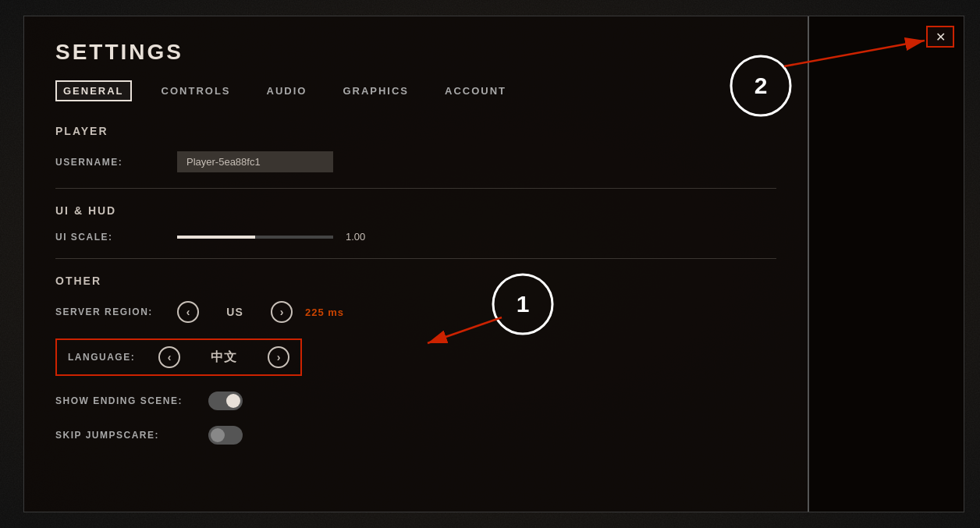 This screenshot has width=980, height=528. Describe the element at coordinates (126, 435) in the screenshot. I see `skip-jumpscare-label: SKIP JUMPSCARE:` at that location.